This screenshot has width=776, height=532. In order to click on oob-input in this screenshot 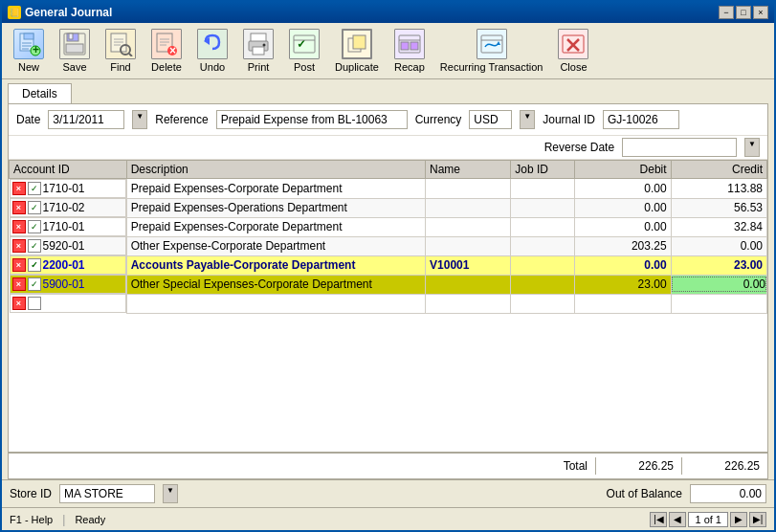, I will do `click(728, 494)`.